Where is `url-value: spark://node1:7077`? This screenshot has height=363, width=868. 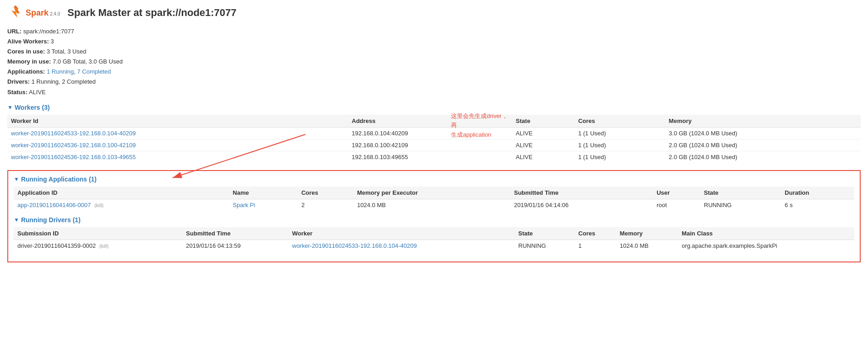 url-value: spark://node1:7077 is located at coordinates (49, 31).